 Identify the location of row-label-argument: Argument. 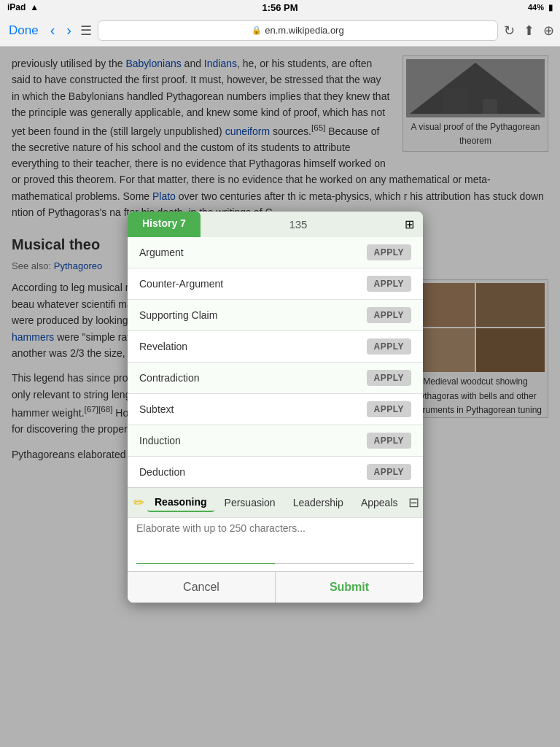
(162, 252).